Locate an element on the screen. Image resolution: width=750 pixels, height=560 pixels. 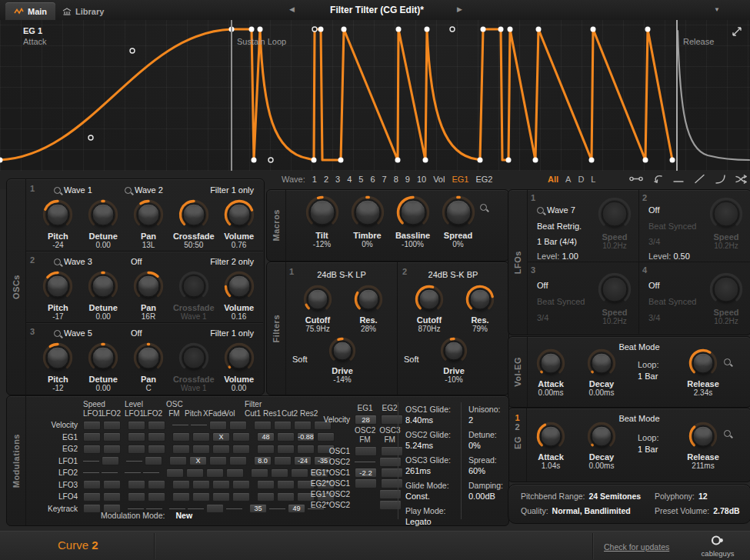
osc2-filter-routing: Filter 2 only is located at coordinates (232, 262).